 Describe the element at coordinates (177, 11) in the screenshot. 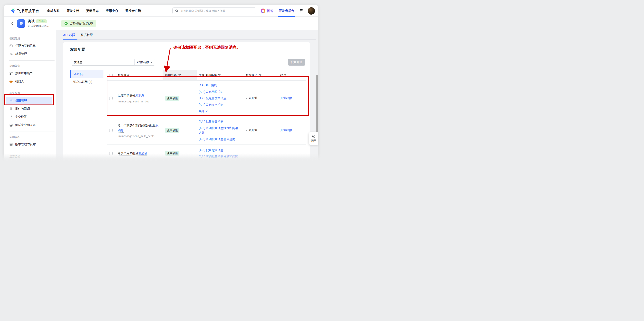

I see `search-icon` at that location.